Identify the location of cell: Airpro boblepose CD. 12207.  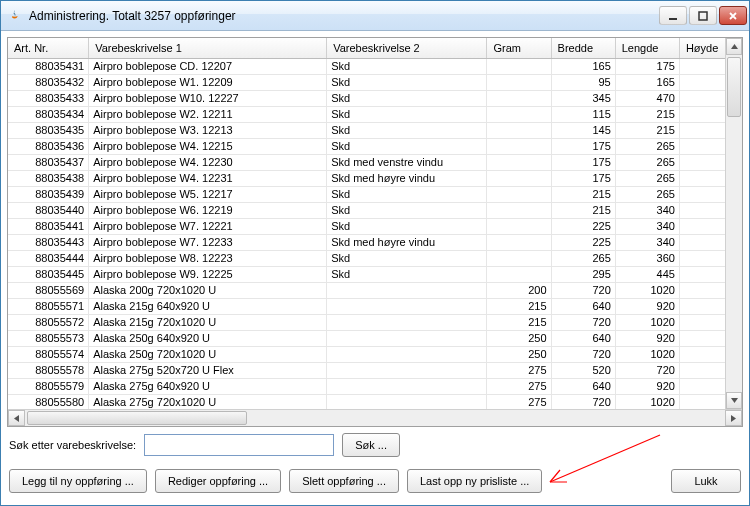
(208, 66).